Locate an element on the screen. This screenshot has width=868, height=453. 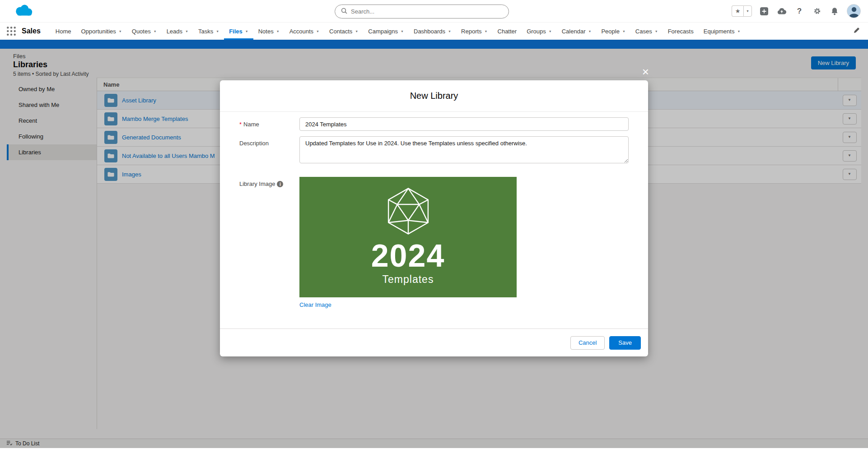
nav-tab-label: Cases is located at coordinates (644, 32).